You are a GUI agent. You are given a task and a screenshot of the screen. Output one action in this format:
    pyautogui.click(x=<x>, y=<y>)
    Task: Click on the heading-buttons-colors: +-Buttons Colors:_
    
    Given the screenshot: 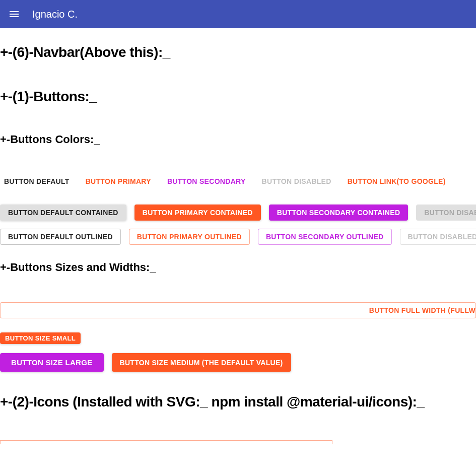 What is the action you would take?
    pyautogui.click(x=238, y=140)
    